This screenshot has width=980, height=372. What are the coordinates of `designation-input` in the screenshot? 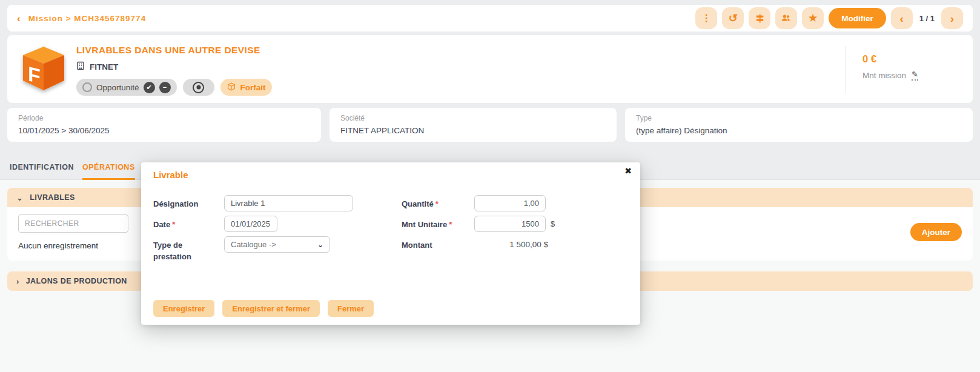 It's located at (288, 204).